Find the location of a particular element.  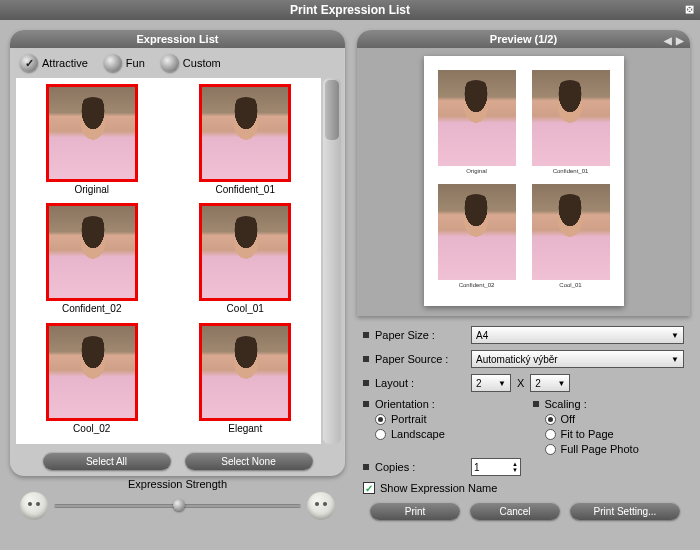

strength-label: Expression Strength is located at coordinates (178, 484).